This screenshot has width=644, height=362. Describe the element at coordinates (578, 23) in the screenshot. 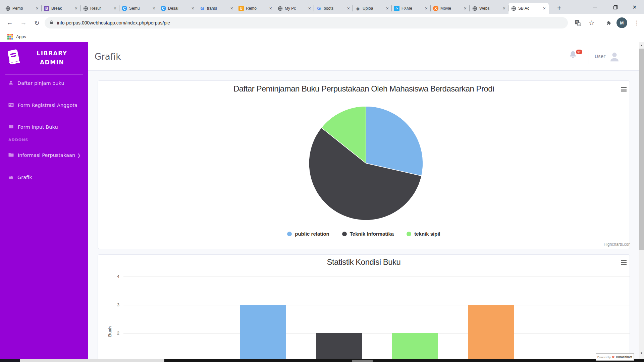

I see `translate-icon: G文` at that location.